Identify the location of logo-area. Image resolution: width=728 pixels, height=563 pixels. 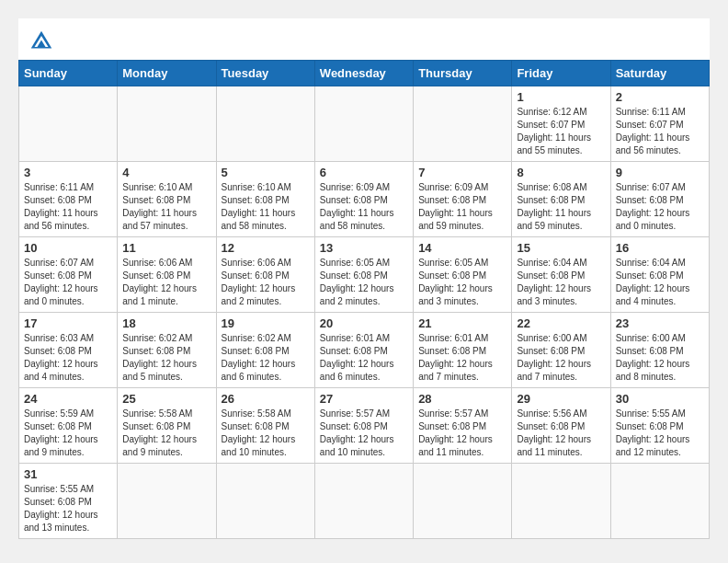
(43, 41).